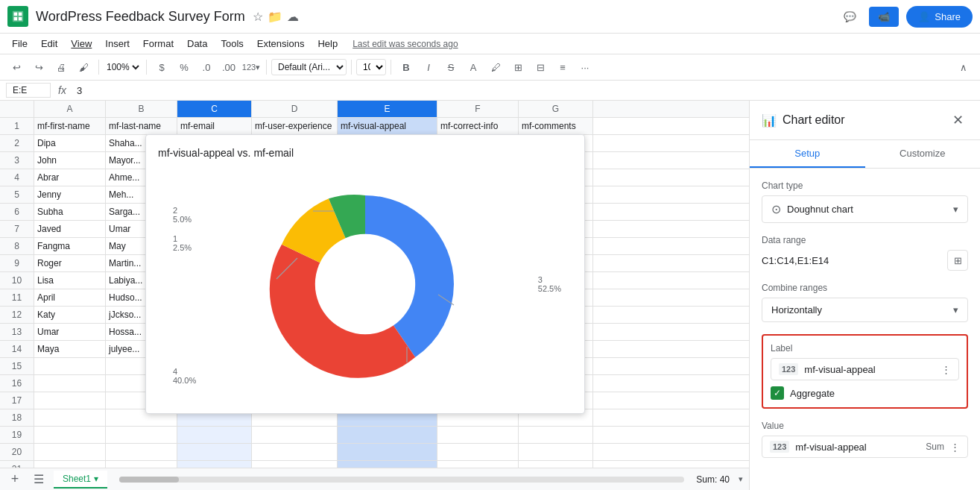 The image size is (980, 490). What do you see at coordinates (28, 90) in the screenshot?
I see `cell-ref-input` at bounding box center [28, 90].